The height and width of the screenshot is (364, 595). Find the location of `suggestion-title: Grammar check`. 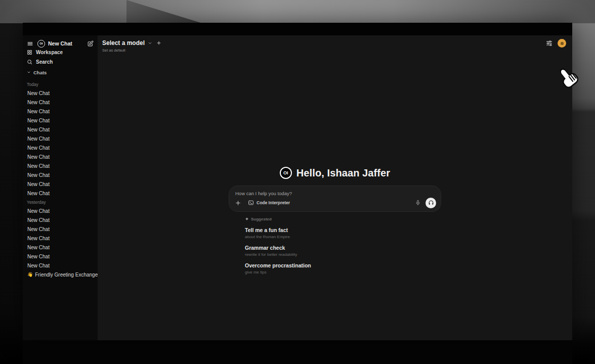

suggestion-title: Grammar check is located at coordinates (343, 248).